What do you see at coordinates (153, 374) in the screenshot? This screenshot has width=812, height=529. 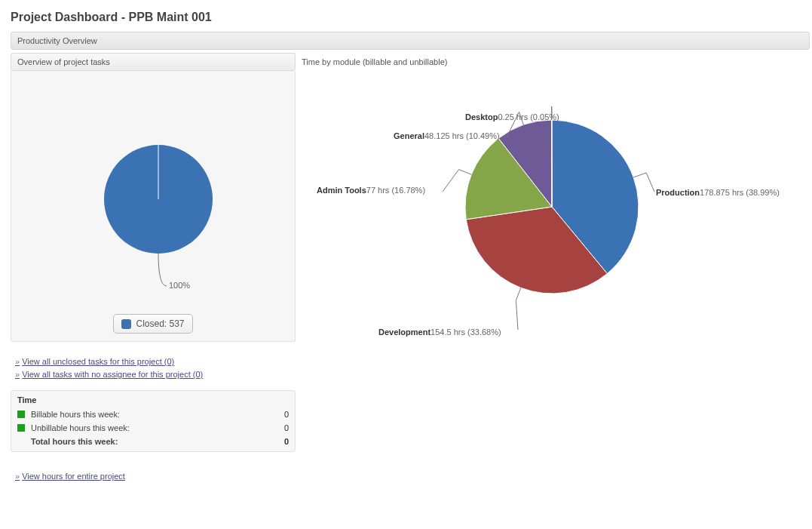 I see `link-no-assignee-tasks: »View all tasks with no assignee for thi…` at bounding box center [153, 374].